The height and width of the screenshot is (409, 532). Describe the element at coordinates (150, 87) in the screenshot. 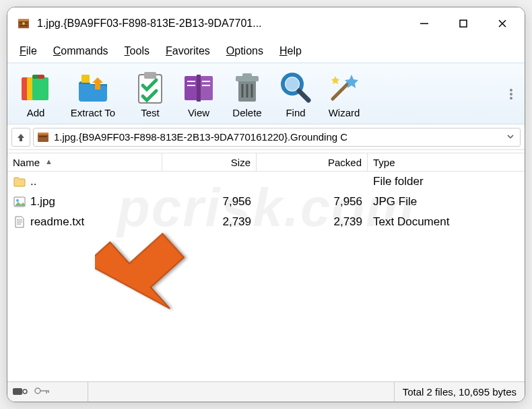

I see `test-icon` at that location.